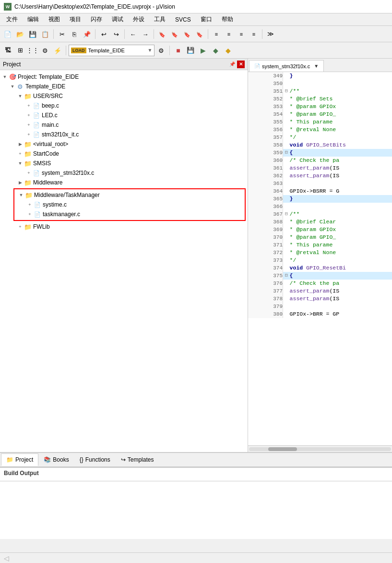 The width and height of the screenshot is (392, 563). I want to click on tree-group-template: ▼ ⚙ Template_EIDE, so click(124, 86).